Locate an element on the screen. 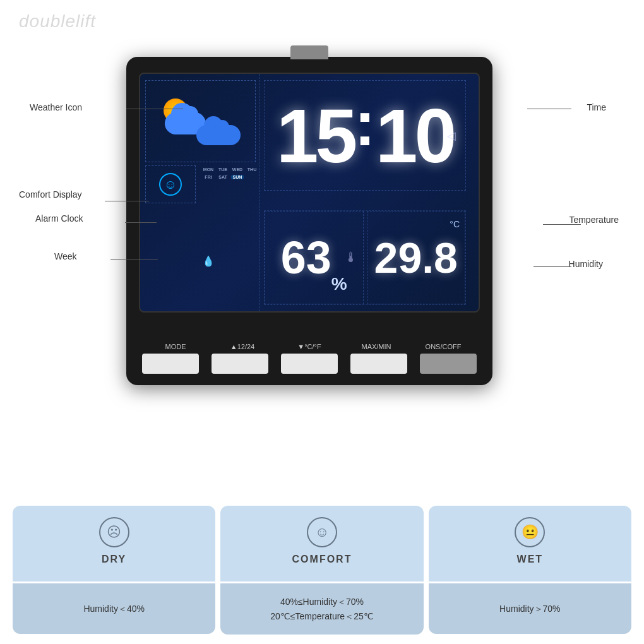 Image resolution: width=644 pixels, height=644 pixels. week-sat: SAT is located at coordinates (223, 177).